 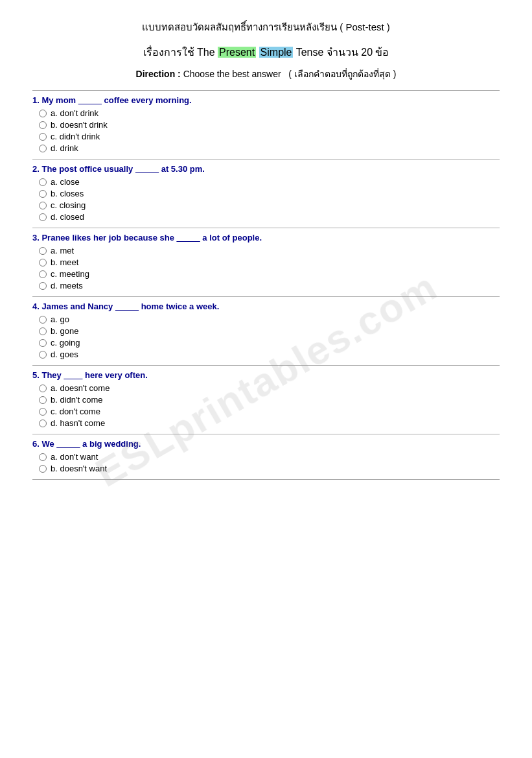 What do you see at coordinates (270, 411) in the screenshot?
I see `list-item: c. don't come` at bounding box center [270, 411].